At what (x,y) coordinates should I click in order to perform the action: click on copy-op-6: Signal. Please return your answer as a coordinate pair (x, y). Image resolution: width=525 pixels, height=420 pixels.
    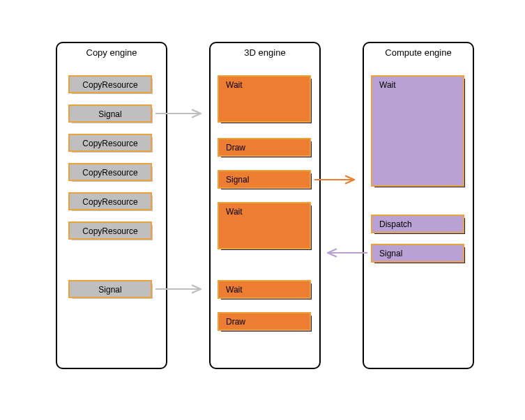
    Looking at the image, I should click on (110, 289).